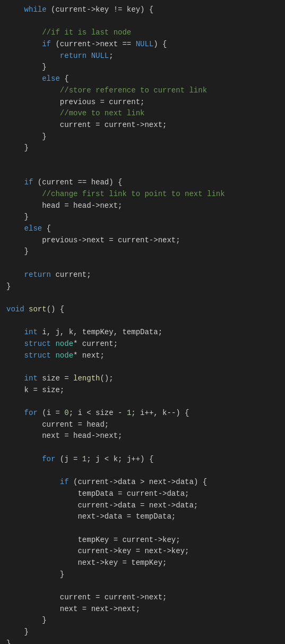 This screenshot has width=285, height=644. I want to click on code-line: current->data = next->data;, so click(142, 506).